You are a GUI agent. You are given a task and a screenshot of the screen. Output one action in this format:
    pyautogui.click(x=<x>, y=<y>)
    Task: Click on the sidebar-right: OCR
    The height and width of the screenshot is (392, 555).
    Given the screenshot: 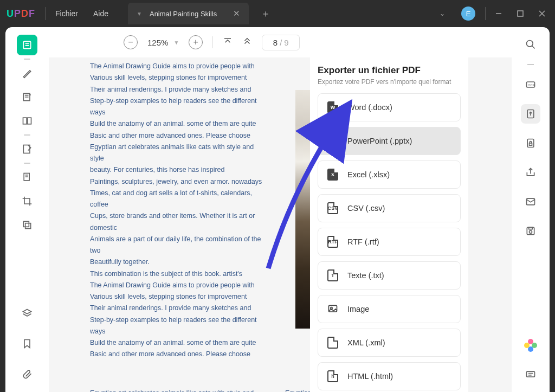 What is the action you would take?
    pyautogui.click(x=531, y=209)
    